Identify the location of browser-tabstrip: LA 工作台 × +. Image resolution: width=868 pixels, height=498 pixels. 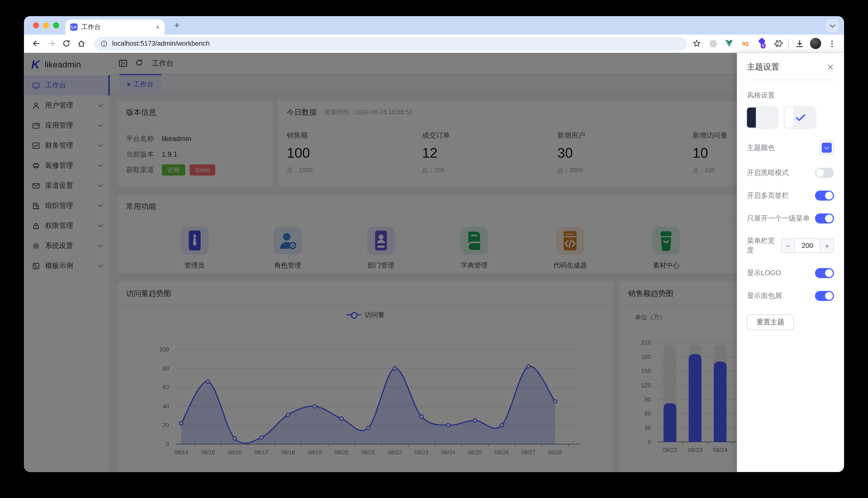
(434, 25).